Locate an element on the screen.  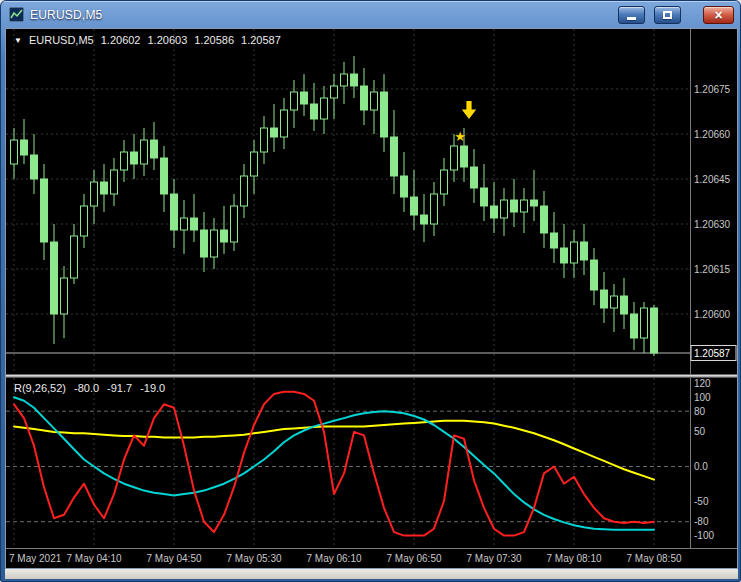
indicator-value-1: -80.0 is located at coordinates (86, 388).